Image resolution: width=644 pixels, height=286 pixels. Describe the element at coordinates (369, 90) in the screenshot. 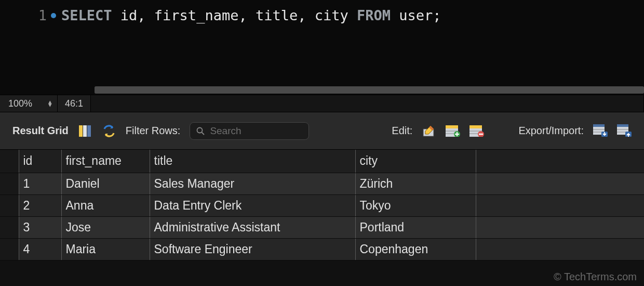

I see `editor-horizontal-scrollbar` at that location.